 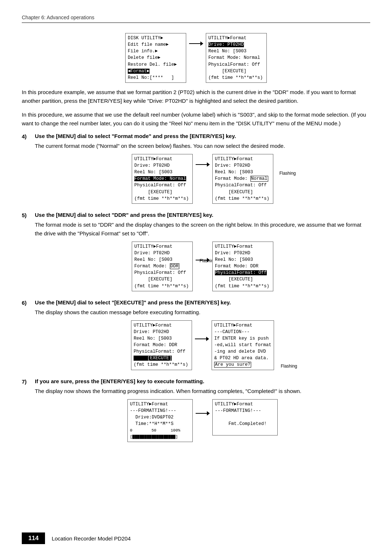 I want to click on utility-format-screen-1: UTILITY►Format Drive: PT02HD Reel No: [S…, so click(x=236, y=58).